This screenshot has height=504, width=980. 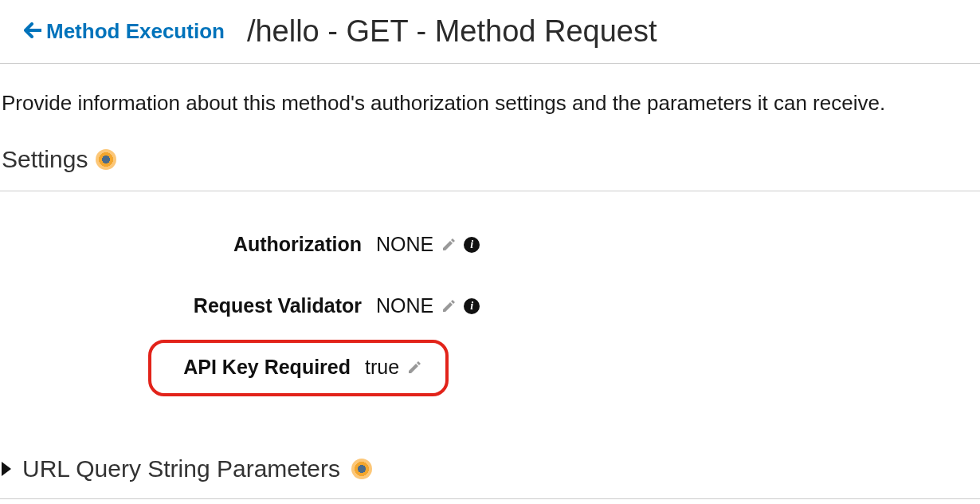 I want to click on authorization-label: Authorization, so click(x=188, y=244).